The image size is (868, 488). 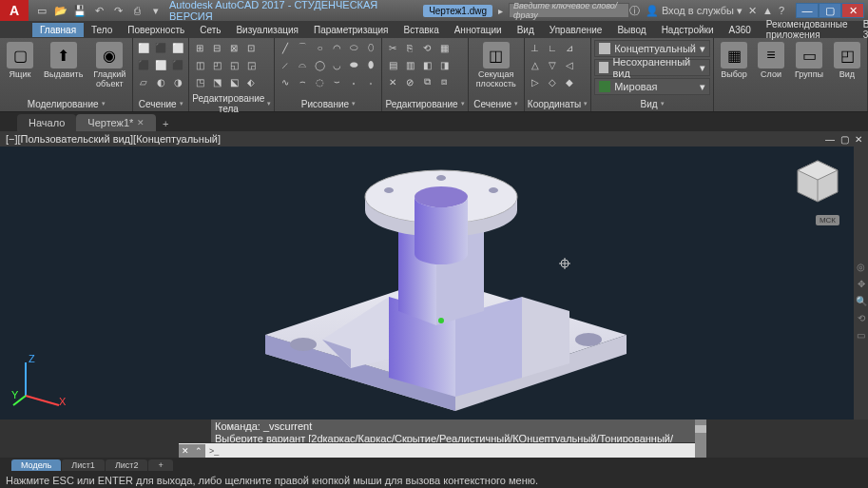 What do you see at coordinates (410, 82) in the screenshot?
I see `ribbon-smallicon-4-9: ⊘` at bounding box center [410, 82].